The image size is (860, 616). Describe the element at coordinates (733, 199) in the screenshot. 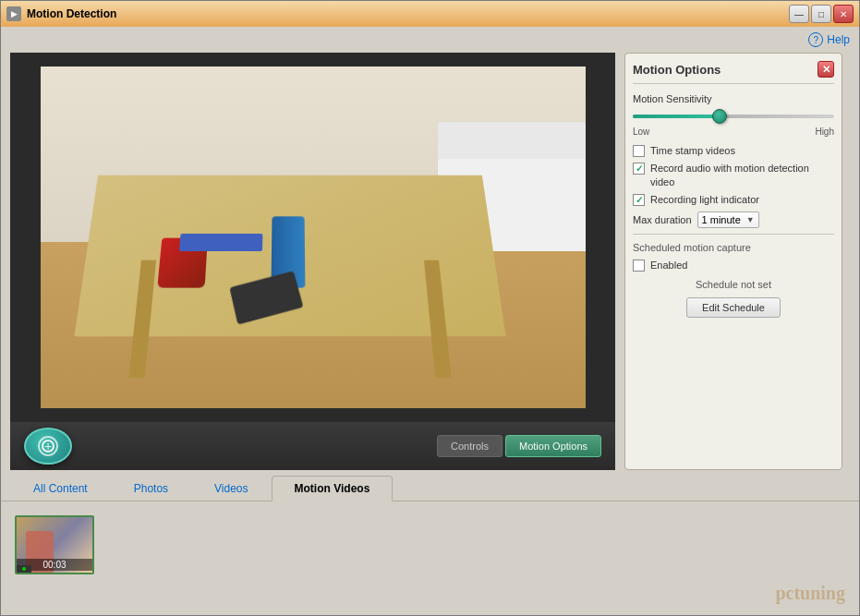

I see `recording-light-checkbox-row: Recording light indicator` at that location.